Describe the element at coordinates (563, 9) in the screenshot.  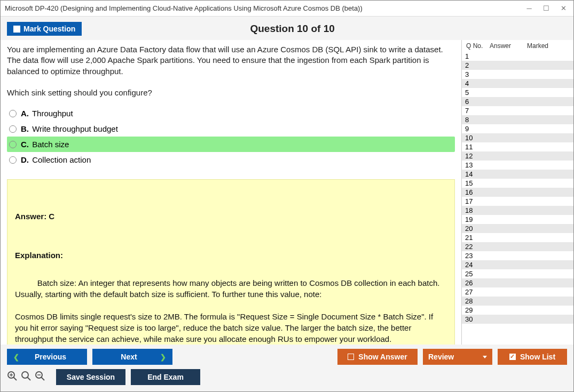
I see `close-icon: ✕` at that location.